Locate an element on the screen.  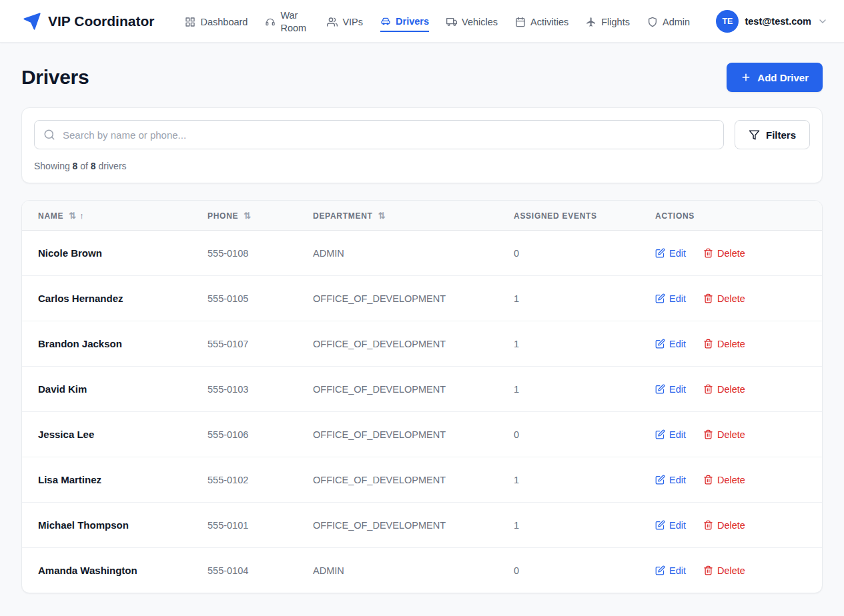
add-driver-button: Add Driver is located at coordinates (775, 77).